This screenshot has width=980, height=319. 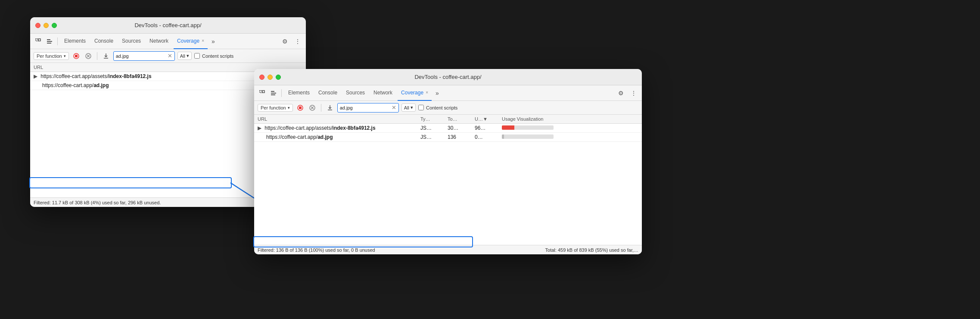 What do you see at coordinates (485, 137) in the screenshot?
I see `unused-cell-2b: 0…` at bounding box center [485, 137].